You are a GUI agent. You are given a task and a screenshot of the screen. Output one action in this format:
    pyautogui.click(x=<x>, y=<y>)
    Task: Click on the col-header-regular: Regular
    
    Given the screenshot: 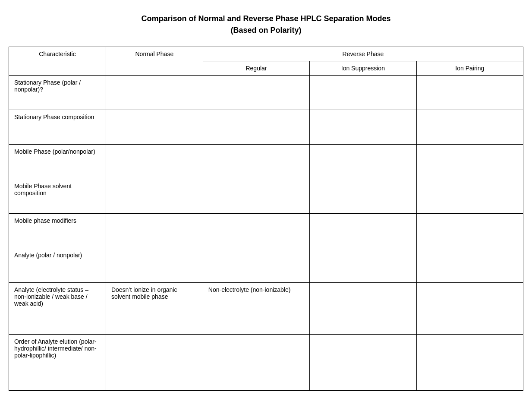 What is the action you would take?
    pyautogui.click(x=256, y=68)
    